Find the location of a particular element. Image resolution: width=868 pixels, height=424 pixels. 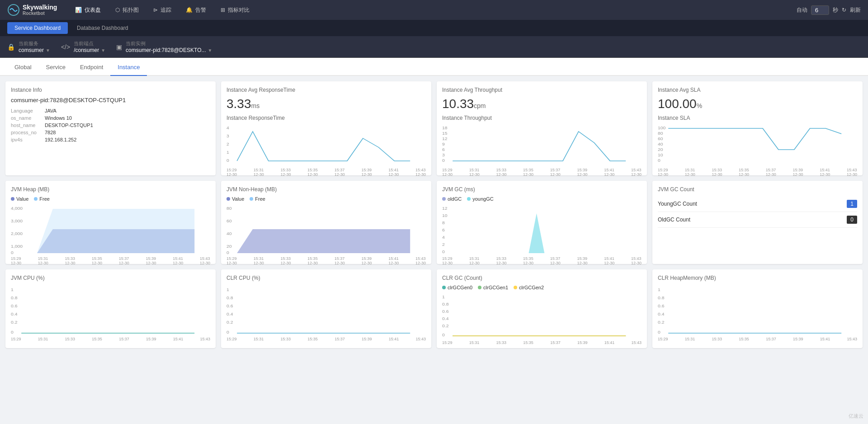

sla-chart: 100 80 60 40 20 10 0 15:2912-3015:3112-3… is located at coordinates (758, 147).